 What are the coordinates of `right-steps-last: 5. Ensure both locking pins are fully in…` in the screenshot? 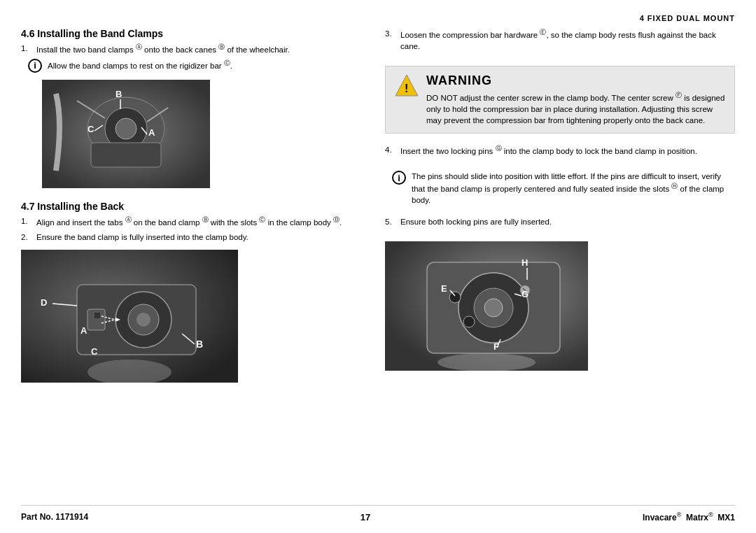 It's located at (560, 224).